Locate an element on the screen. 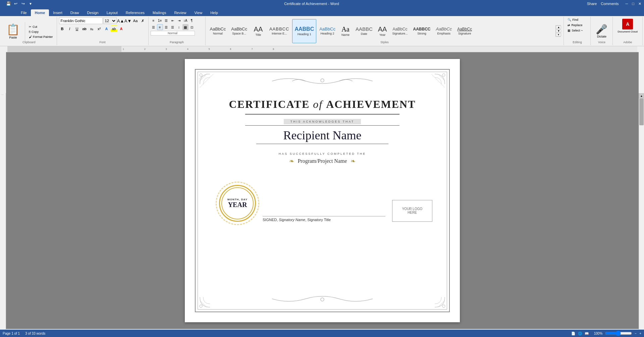 Image resolution: width=644 pixels, height=337 pixels. strikethrough-button: ab is located at coordinates (85, 29).